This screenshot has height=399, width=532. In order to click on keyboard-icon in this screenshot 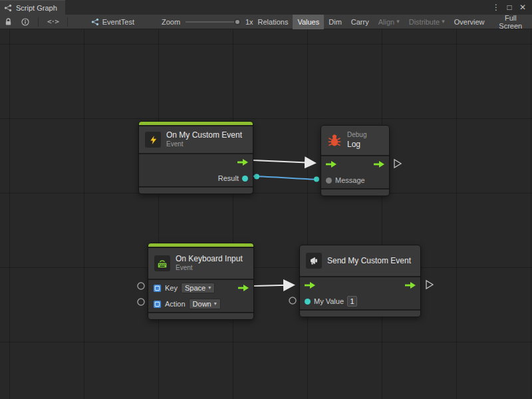, I will do `click(162, 263)`.